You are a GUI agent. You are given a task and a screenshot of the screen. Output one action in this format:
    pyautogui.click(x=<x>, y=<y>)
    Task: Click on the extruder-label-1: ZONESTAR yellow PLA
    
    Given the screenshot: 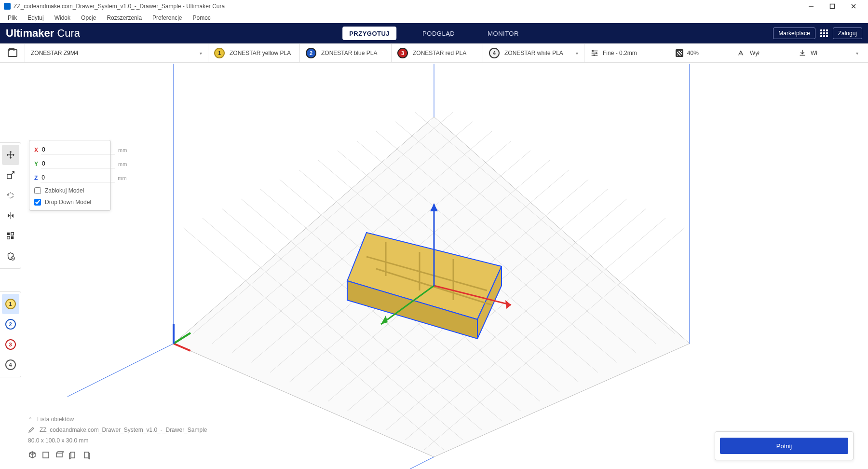 What is the action you would take?
    pyautogui.click(x=260, y=53)
    